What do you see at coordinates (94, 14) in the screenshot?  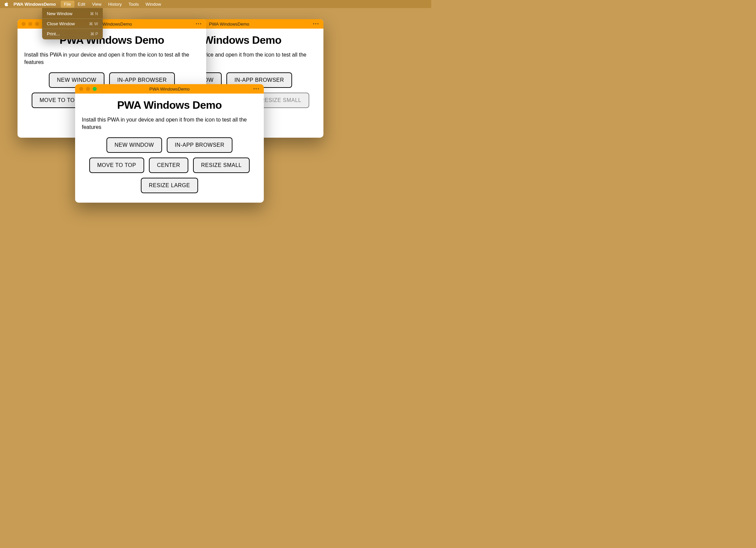 I see `menu-item-shortcut: ⌘ N` at bounding box center [94, 14].